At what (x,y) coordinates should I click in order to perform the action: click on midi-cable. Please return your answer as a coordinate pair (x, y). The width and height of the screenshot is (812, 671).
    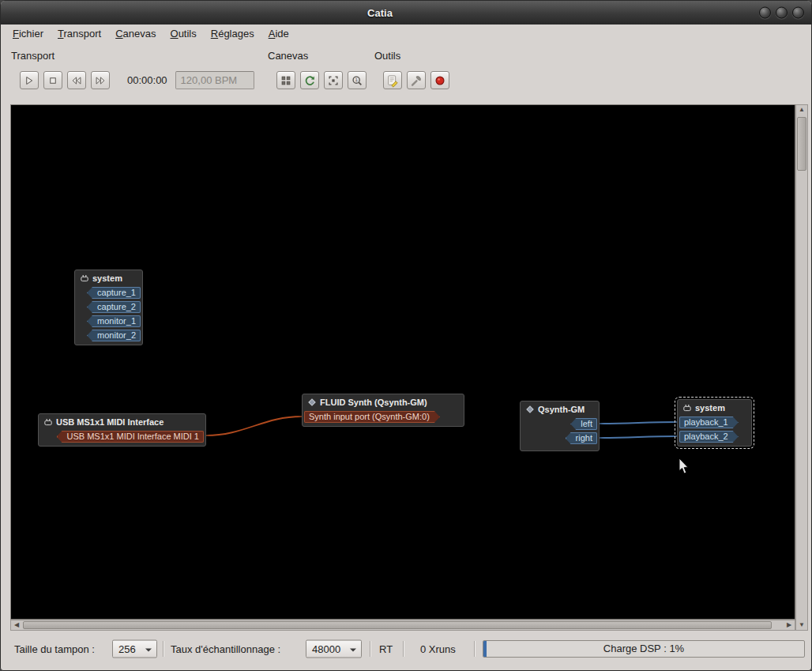
    Looking at the image, I should click on (254, 426).